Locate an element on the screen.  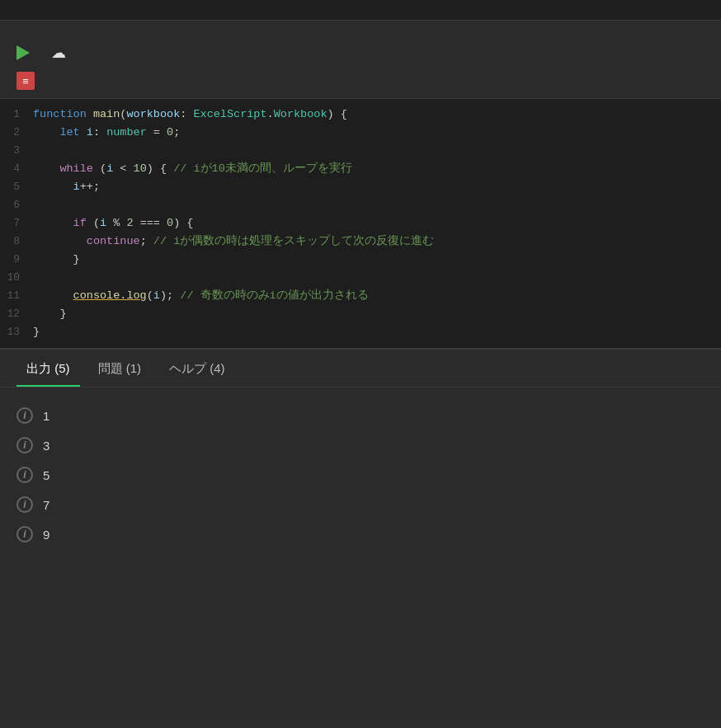
line-number: 13 is located at coordinates (16, 332).